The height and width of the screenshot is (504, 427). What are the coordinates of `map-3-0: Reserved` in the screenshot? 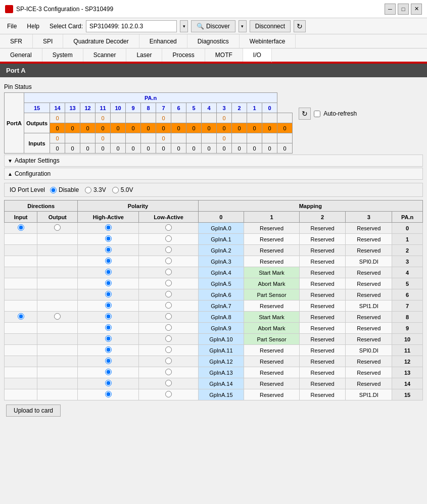 It's located at (369, 228).